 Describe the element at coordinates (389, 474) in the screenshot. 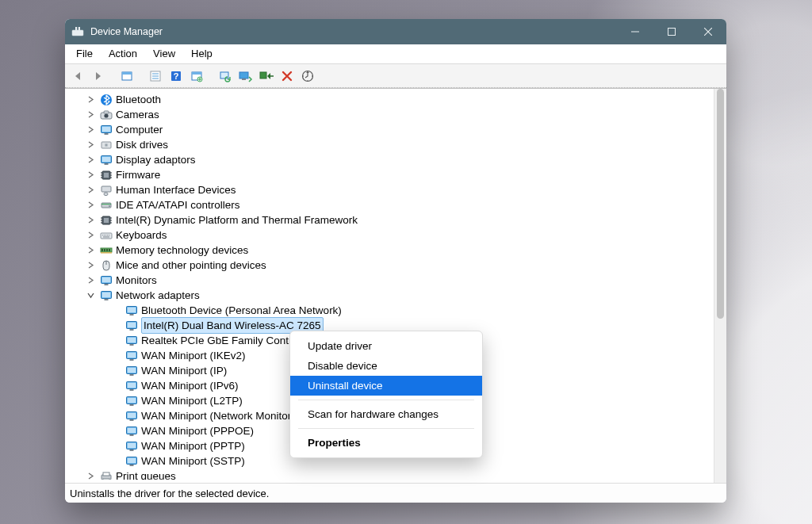

I see `tree-category: Print queues` at that location.